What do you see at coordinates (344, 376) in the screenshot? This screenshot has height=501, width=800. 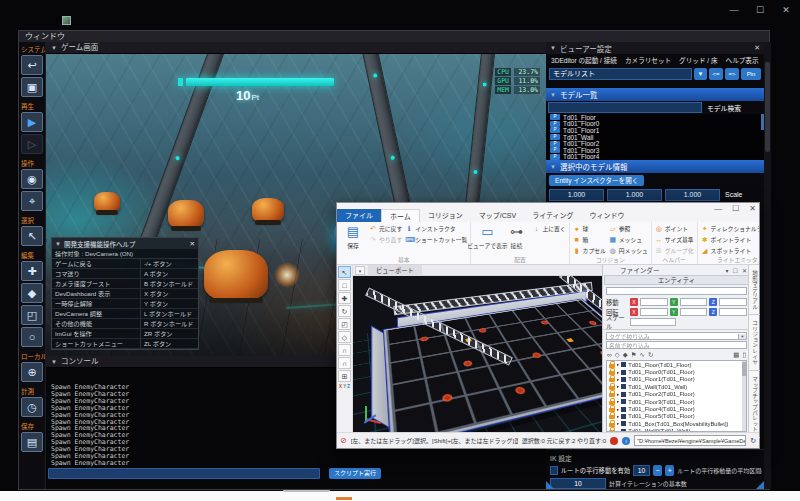 I see `snap-grid-button: ⊞` at bounding box center [344, 376].